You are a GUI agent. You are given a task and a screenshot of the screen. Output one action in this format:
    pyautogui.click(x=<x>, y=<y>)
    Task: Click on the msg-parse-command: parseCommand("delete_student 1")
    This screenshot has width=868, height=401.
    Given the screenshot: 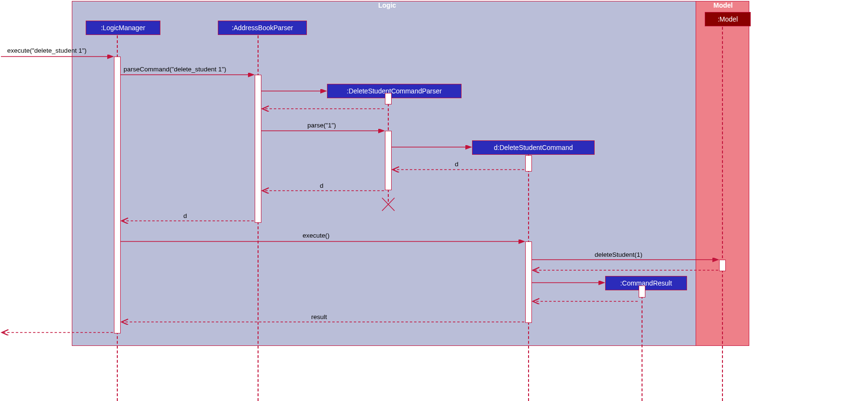 What is the action you would take?
    pyautogui.click(x=175, y=69)
    